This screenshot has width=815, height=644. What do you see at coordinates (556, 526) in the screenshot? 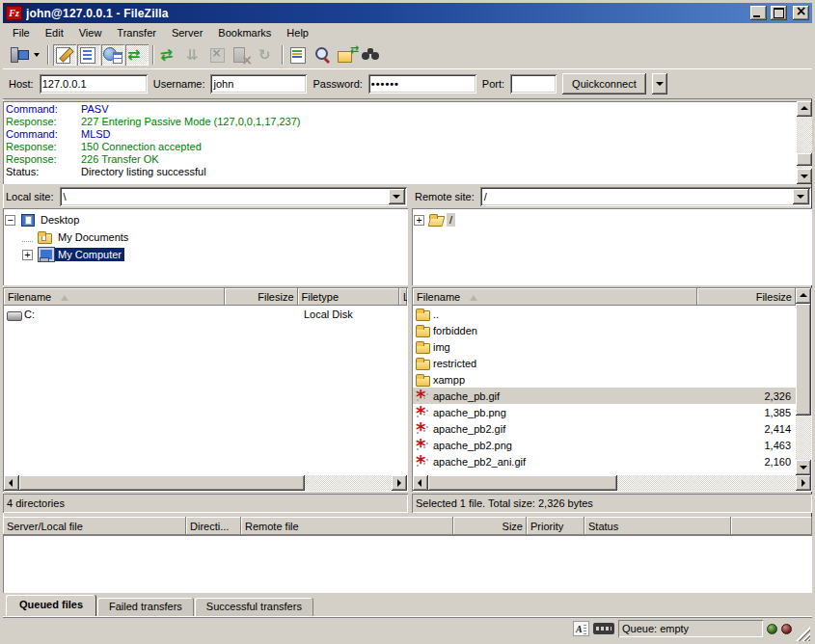
I see `queue-column-header: Priority` at bounding box center [556, 526].